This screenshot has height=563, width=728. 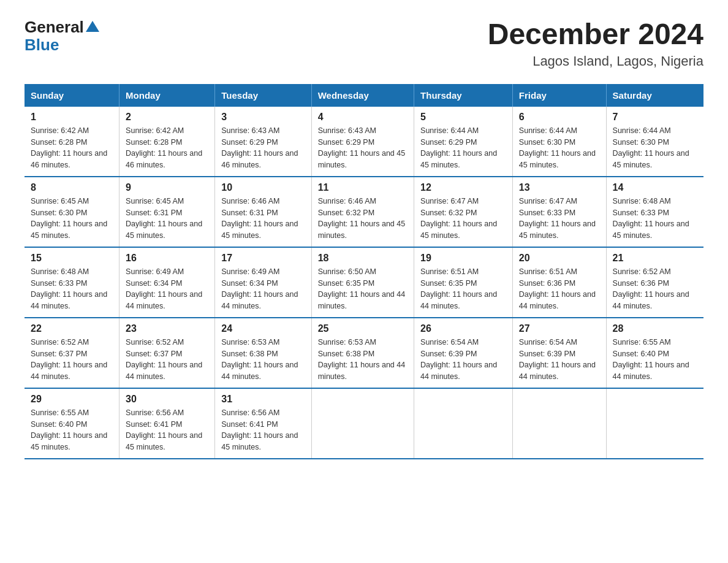 What do you see at coordinates (596, 44) in the screenshot?
I see `title-block: December 2024 Lagos Island, Lagos, Niger…` at bounding box center [596, 44].